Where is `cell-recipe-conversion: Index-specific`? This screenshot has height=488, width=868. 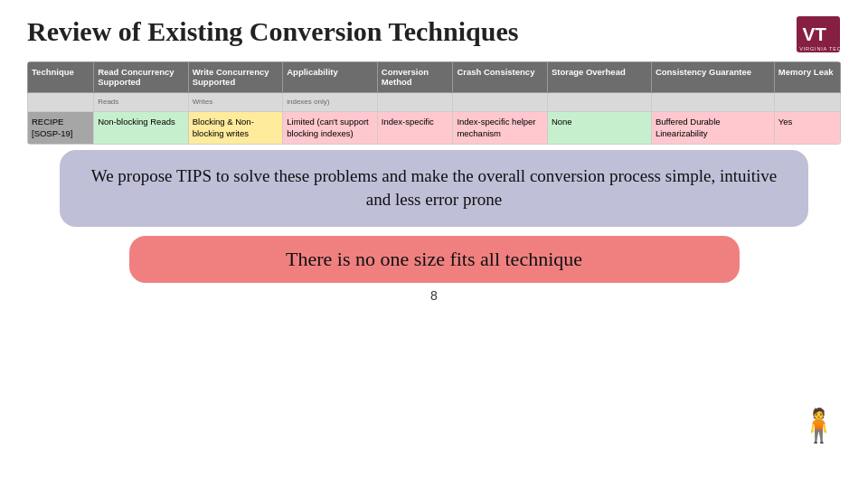 cell-recipe-conversion: Index-specific is located at coordinates (415, 128).